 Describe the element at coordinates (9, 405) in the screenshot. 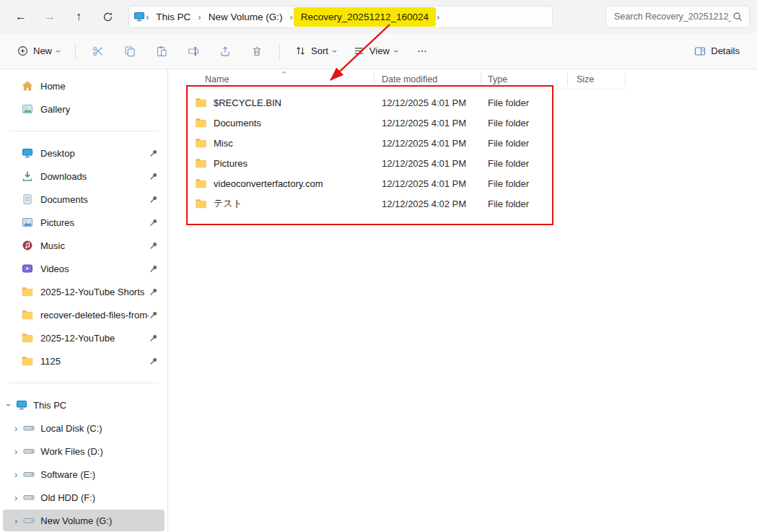

I see `chevron-down-icon: ›` at that location.